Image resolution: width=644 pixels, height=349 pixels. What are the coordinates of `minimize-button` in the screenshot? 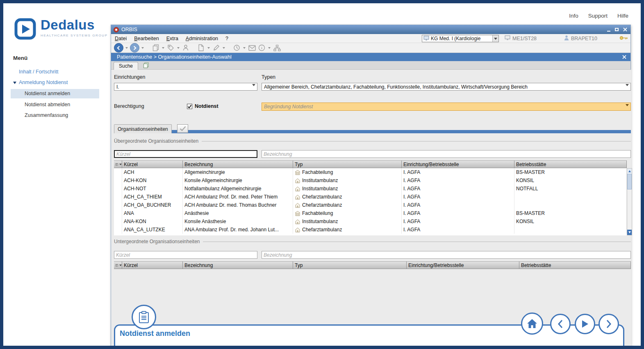 It's located at (608, 30).